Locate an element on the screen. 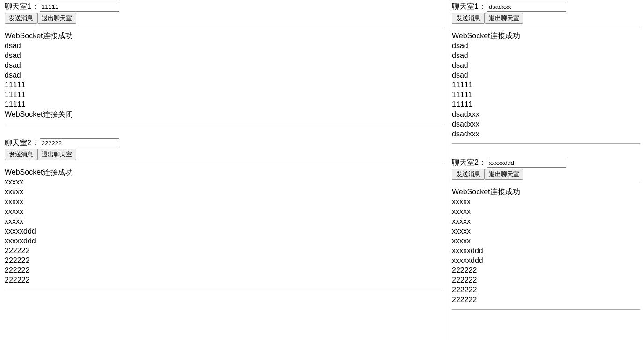 This screenshot has height=340, width=644. left-room2-buttons: 发送消息退出聊天室 is located at coordinates (224, 155).